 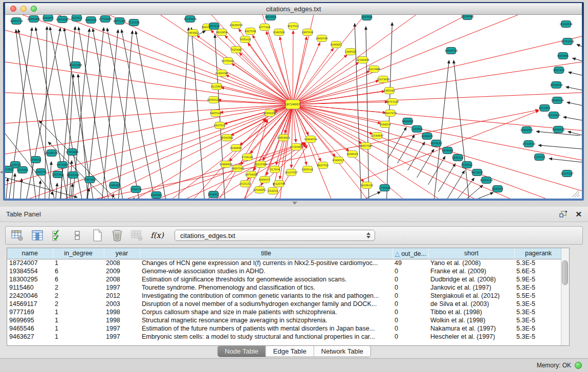 What do you see at coordinates (392, 102) in the screenshot?
I see `graph-node: 18757185` at bounding box center [392, 102].